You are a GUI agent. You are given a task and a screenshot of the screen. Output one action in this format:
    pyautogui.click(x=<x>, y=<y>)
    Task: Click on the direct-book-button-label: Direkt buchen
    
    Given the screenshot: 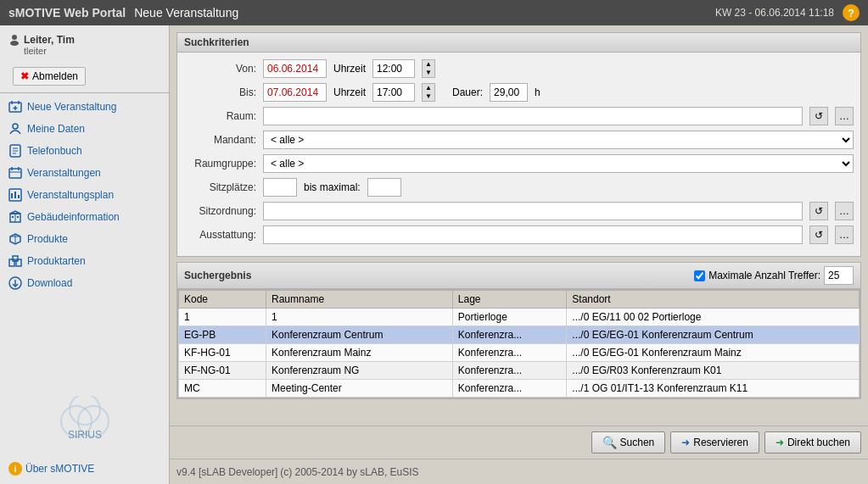 What is the action you would take?
    pyautogui.click(x=819, y=442)
    